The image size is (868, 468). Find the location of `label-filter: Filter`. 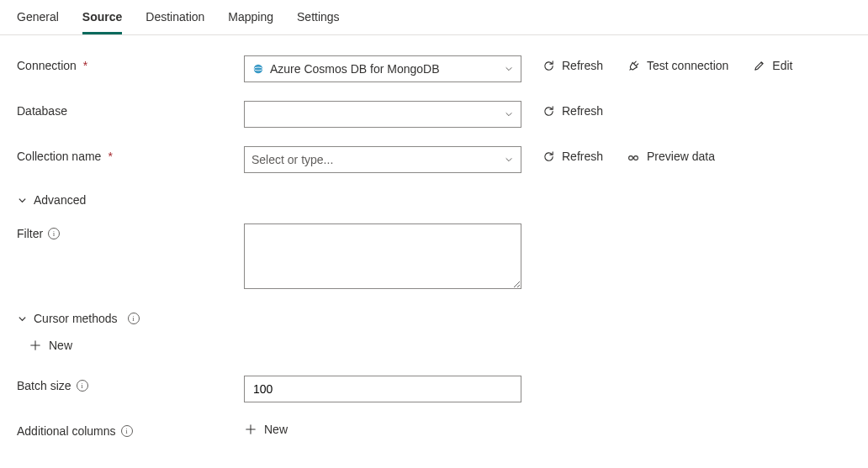

label-filter: Filter is located at coordinates (30, 234).